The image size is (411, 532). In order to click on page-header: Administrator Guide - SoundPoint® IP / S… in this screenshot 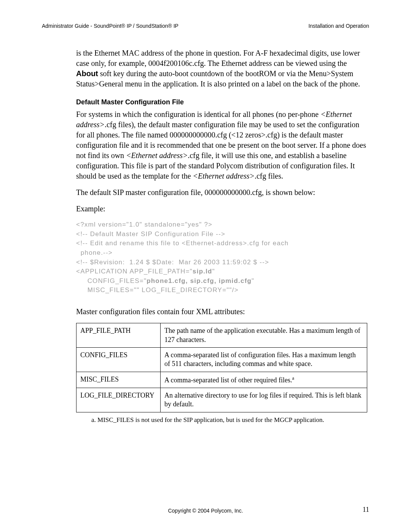, I will do `click(206, 26)`.